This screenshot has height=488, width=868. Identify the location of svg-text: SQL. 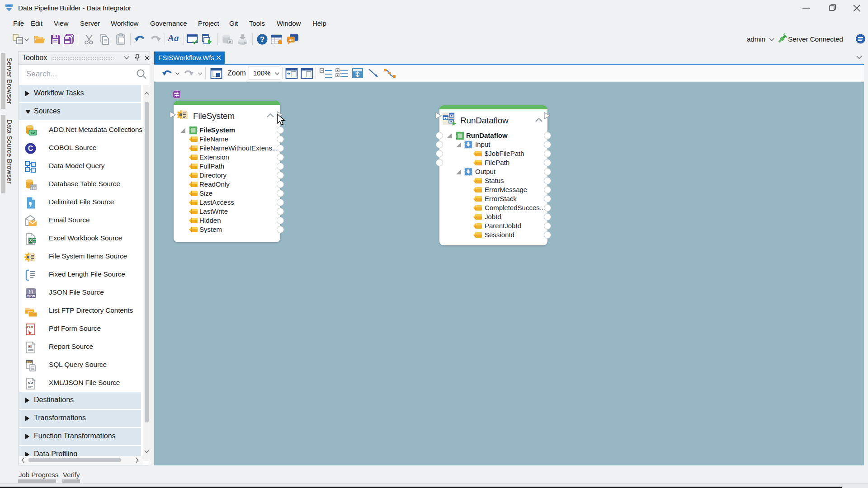
(29, 362).